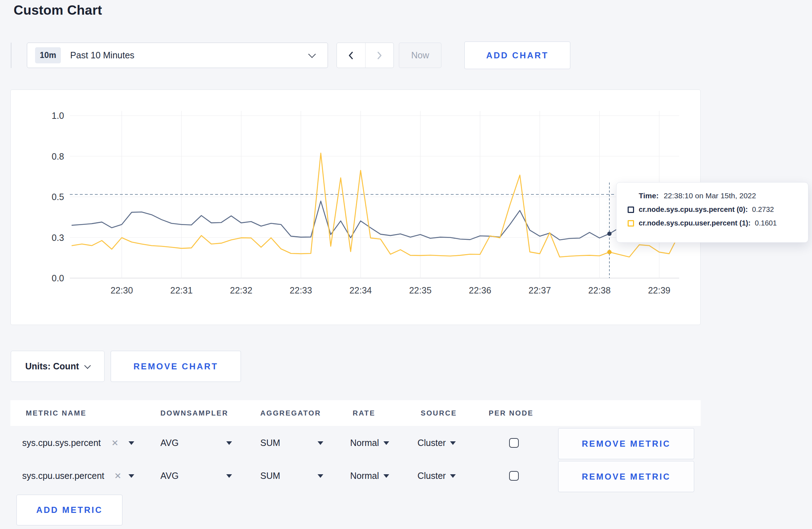 This screenshot has height=529, width=812. Describe the element at coordinates (58, 116) in the screenshot. I see `svg-text: 1.0` at that location.